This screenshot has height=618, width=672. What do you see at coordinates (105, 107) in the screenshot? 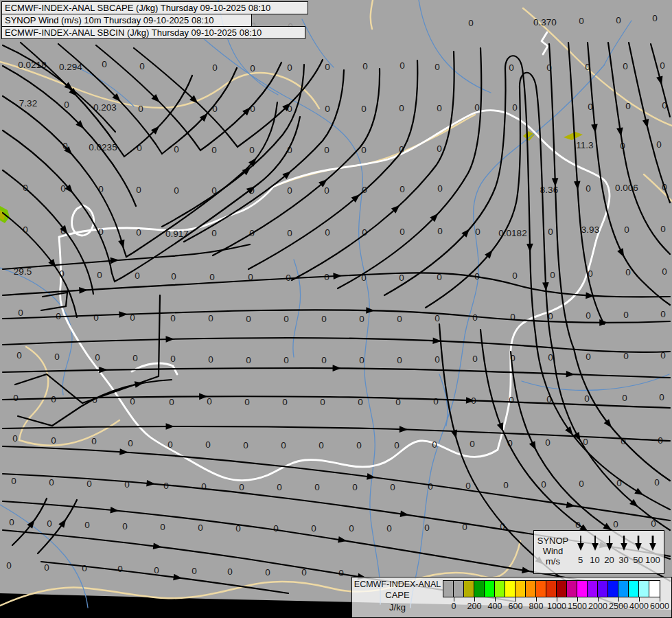
I see `map-value-label: 0.203` at bounding box center [105, 107].